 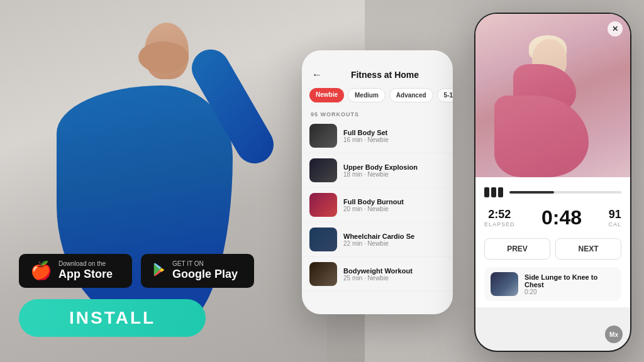 I want to click on watermark: Mx, so click(x=614, y=334).